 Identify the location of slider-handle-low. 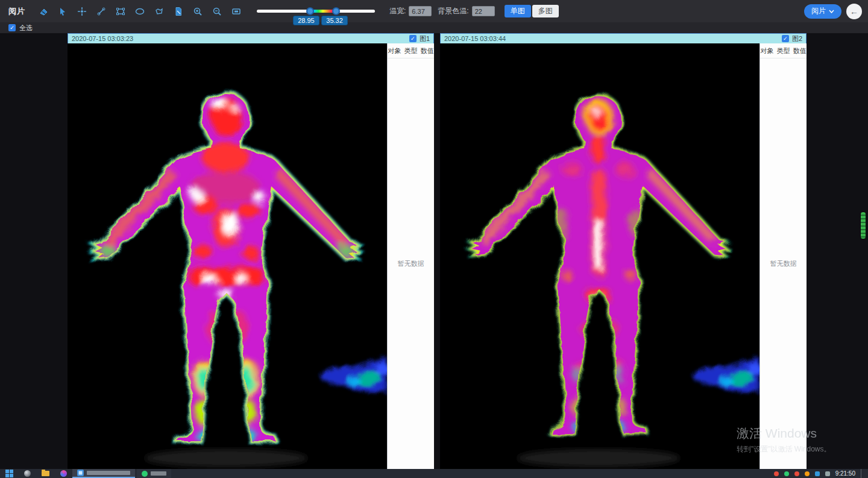
(310, 11).